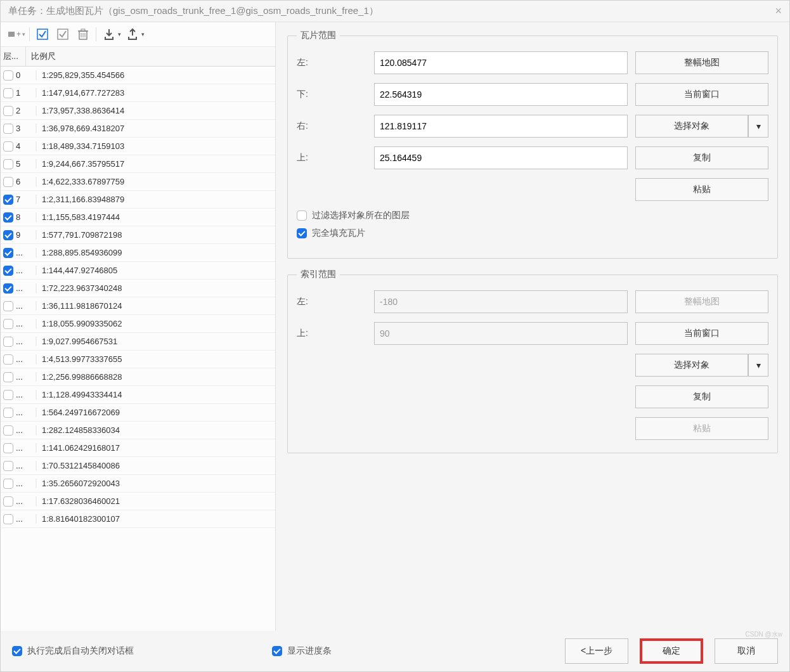 This screenshot has width=790, height=672. What do you see at coordinates (138, 359) in the screenshot?
I see `table-row: ...1:4,513.99773337655` at bounding box center [138, 359].